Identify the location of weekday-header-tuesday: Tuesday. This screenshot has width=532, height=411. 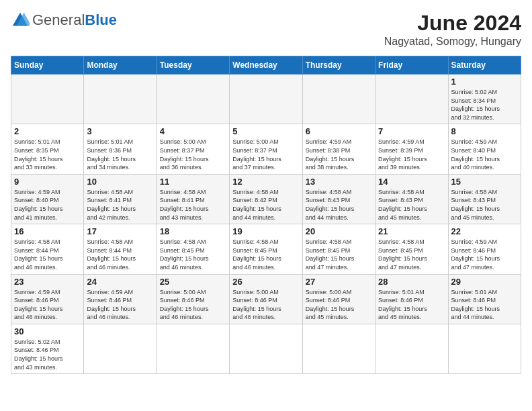
(193, 66).